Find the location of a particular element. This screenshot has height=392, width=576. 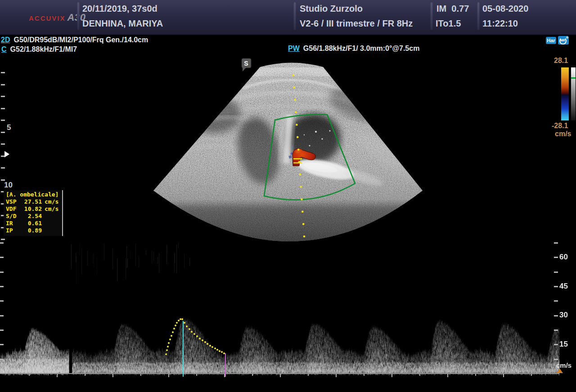

spectral-scale-label: 30 is located at coordinates (563, 315).